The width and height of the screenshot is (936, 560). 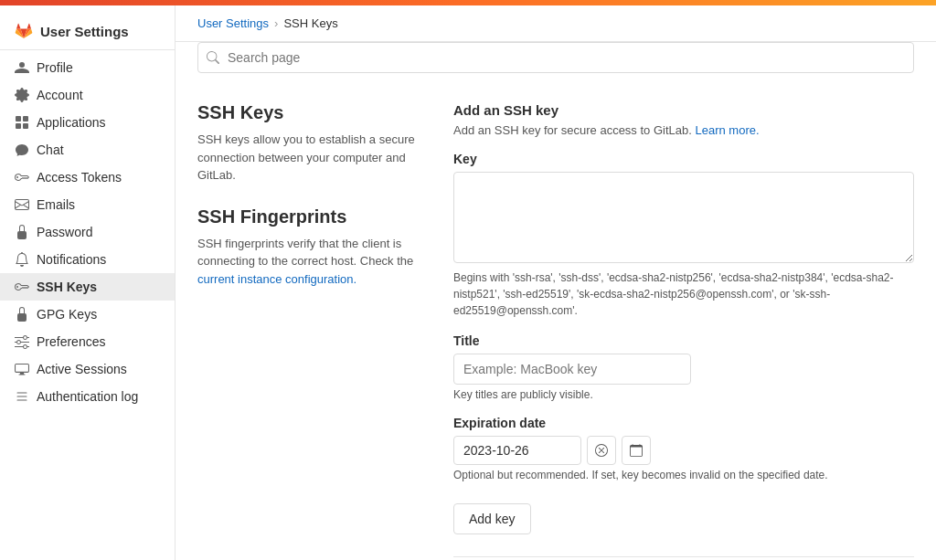 What do you see at coordinates (684, 130) in the screenshot?
I see `add-ssh-desc: Add an SSH key for secure access to GitL…` at bounding box center [684, 130].